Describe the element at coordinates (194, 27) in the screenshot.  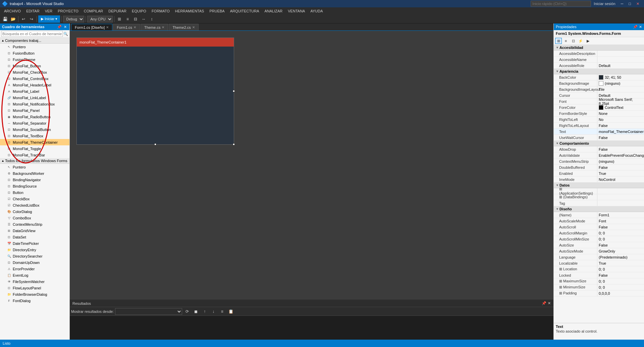
I see `tab-theme2-close: ✕` at that location.